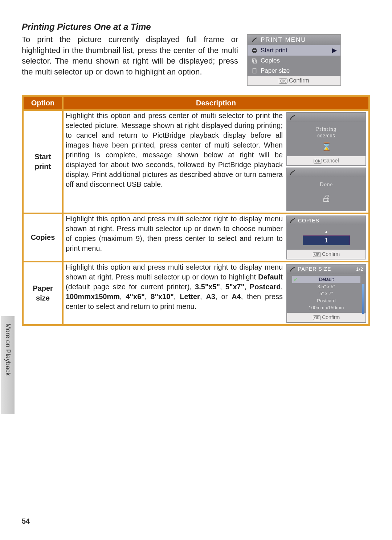 The height and width of the screenshot is (540, 392). What do you see at coordinates (326, 294) in the screenshot?
I see `paper-option: 5" x 7"` at bounding box center [326, 294].